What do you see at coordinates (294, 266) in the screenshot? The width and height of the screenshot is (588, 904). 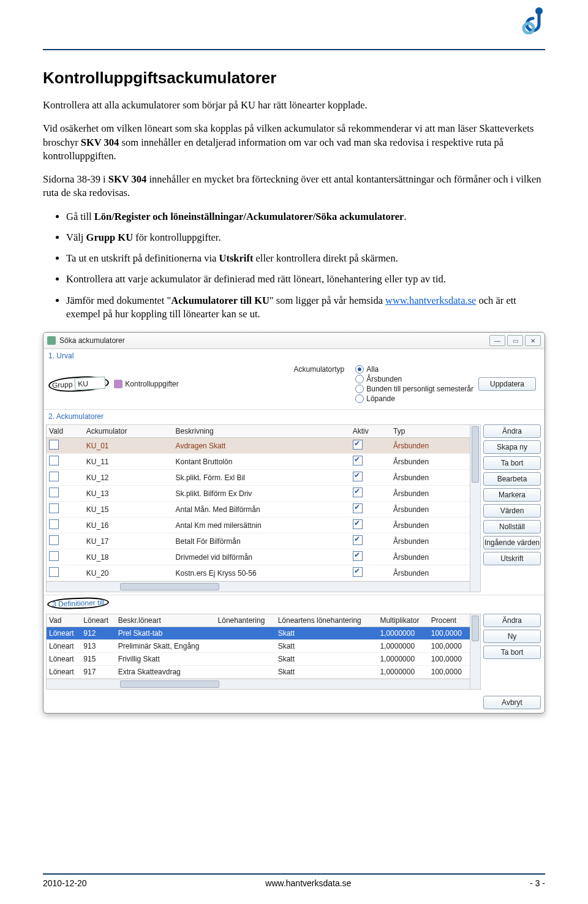 I see `bullet-list: Gå till Lön/Register och löneinställning…` at bounding box center [294, 266].